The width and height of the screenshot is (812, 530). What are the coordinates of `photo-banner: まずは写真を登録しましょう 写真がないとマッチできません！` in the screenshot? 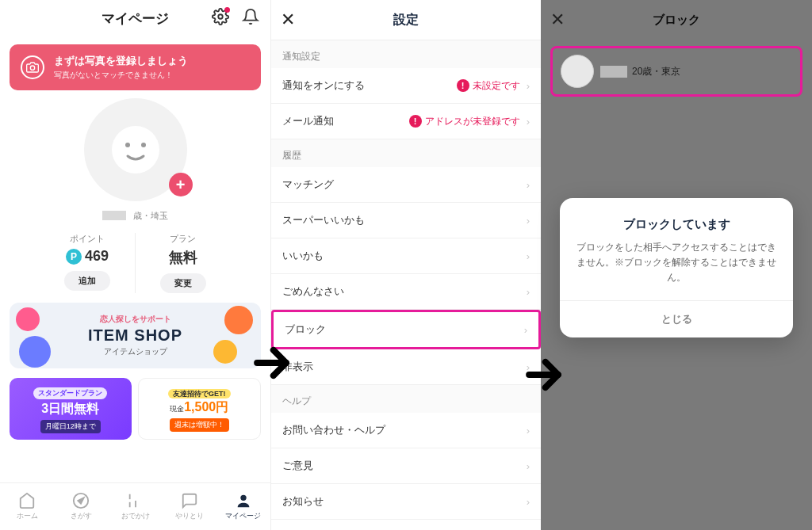 It's located at (135, 67).